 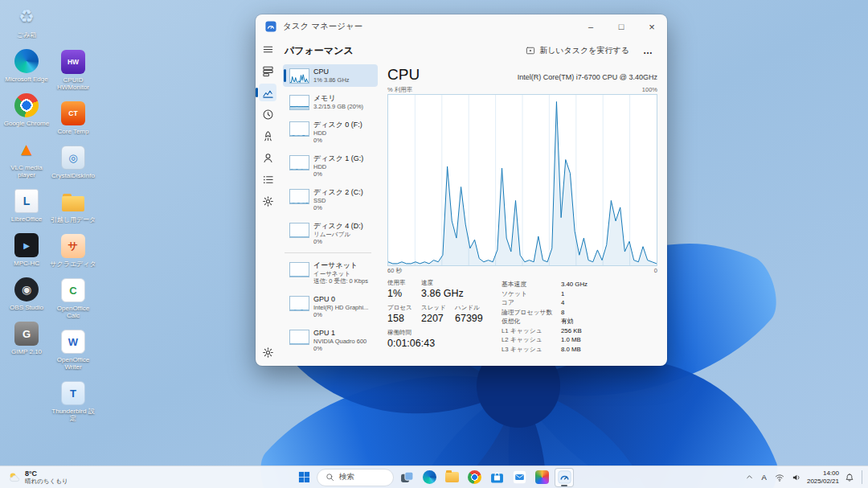 I want to click on desktop-icon-mpc: ▶MPC-HC, so click(x=27, y=250).